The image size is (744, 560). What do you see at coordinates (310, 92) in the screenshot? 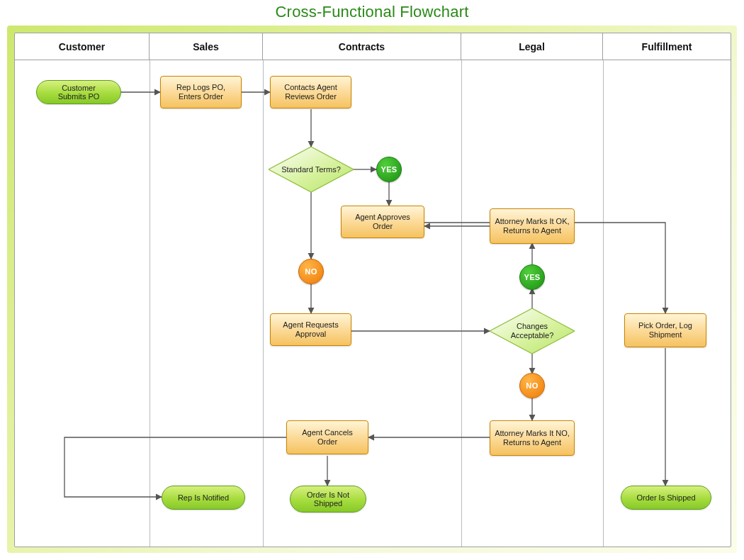
I see `shape-label: Contacts Agent Reviews Order` at bounding box center [310, 92].